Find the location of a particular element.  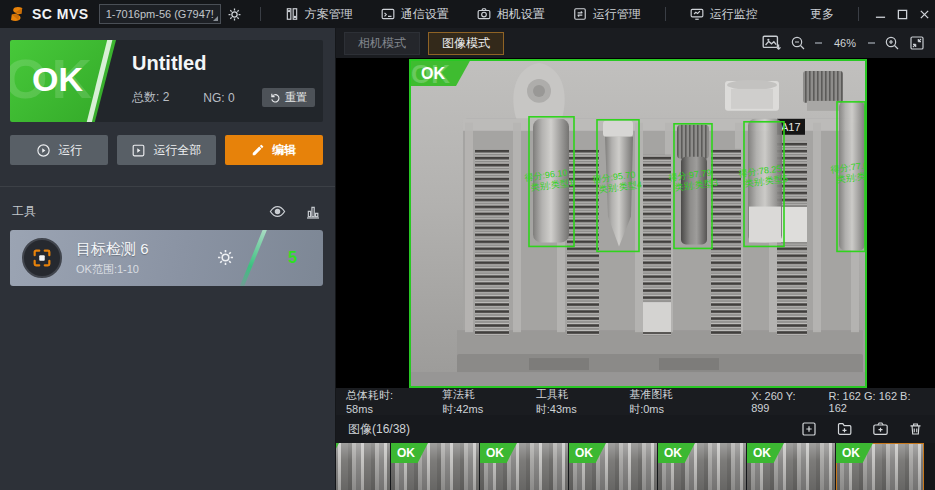

total-count: 总数: 2 is located at coordinates (150, 98).